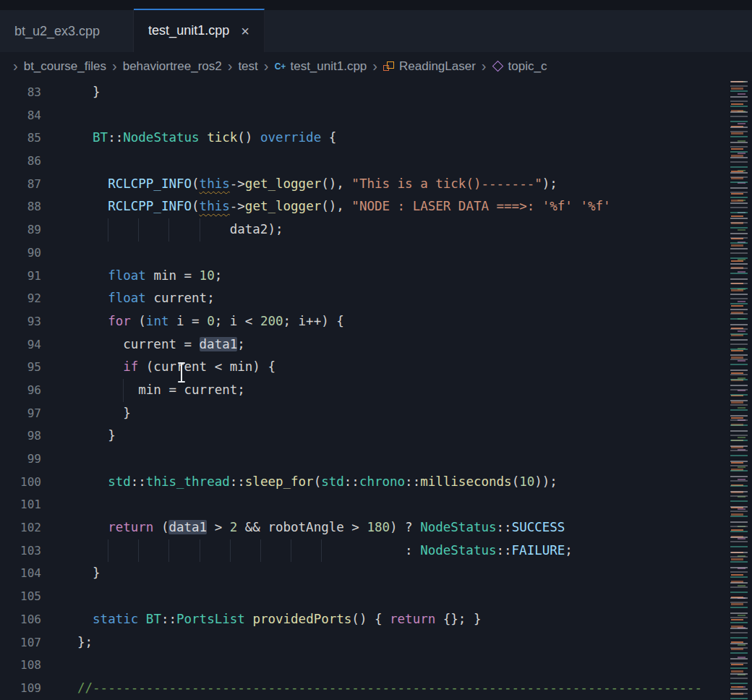  What do you see at coordinates (364, 276) in the screenshot?
I see `code-line: 91 float min = 10;` at bounding box center [364, 276].